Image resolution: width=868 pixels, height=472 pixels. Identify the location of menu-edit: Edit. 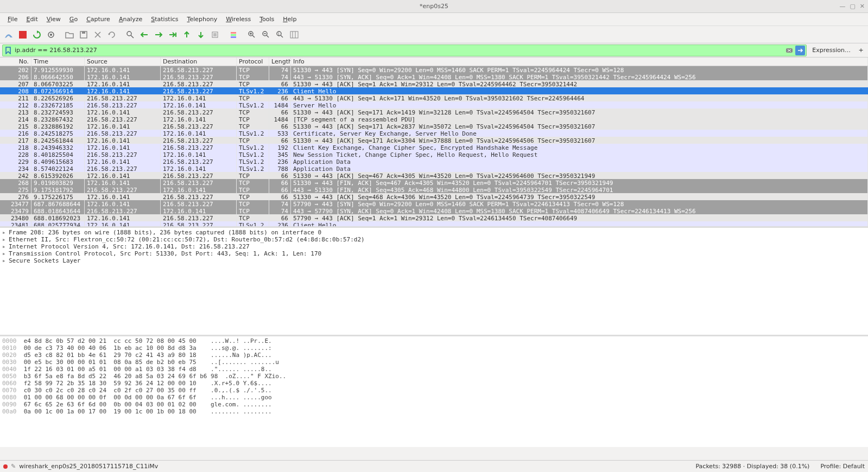
(31, 20).